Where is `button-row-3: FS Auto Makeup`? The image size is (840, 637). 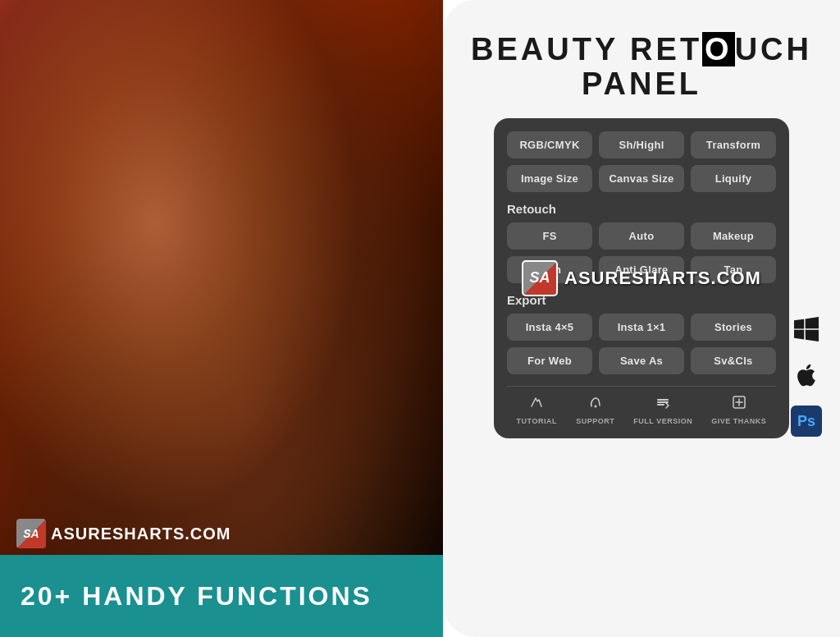 button-row-3: FS Auto Makeup is located at coordinates (641, 236).